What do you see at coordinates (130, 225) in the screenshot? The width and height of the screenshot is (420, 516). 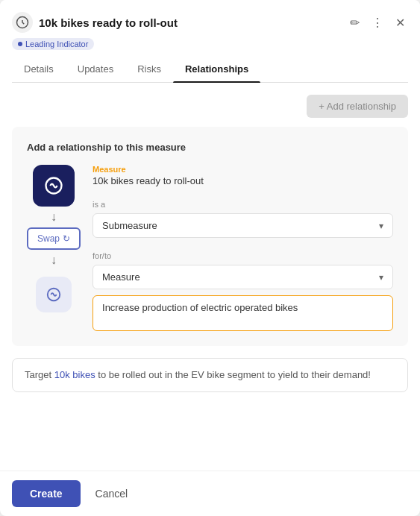 I see `relationship-type-value: Submeasure` at bounding box center [130, 225].